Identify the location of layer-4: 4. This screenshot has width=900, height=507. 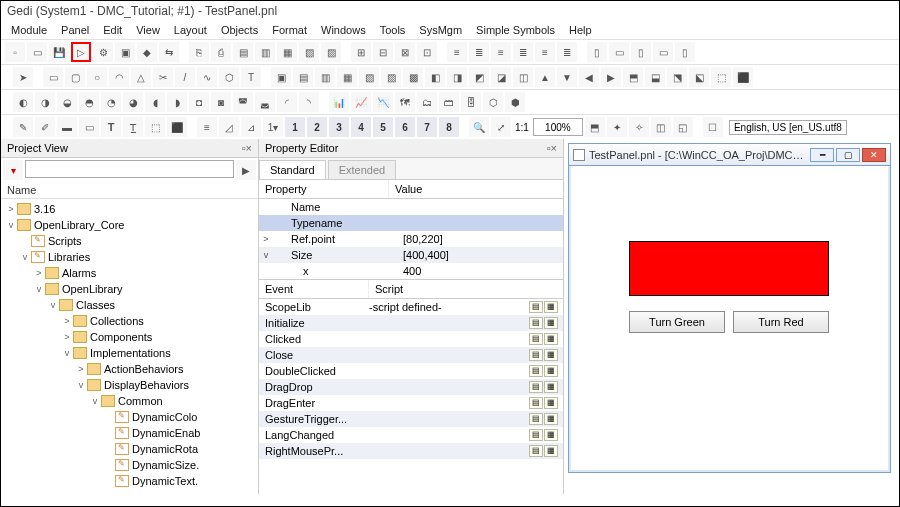
(361, 127).